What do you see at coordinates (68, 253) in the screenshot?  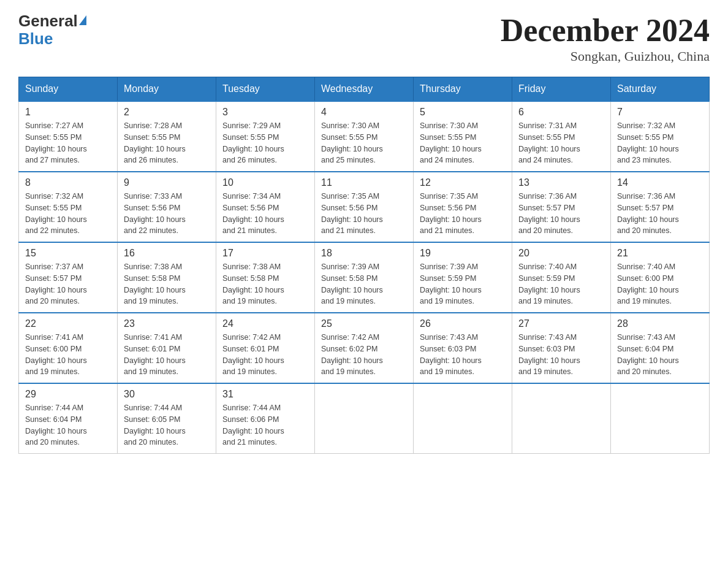 I see `day-number: 15` at bounding box center [68, 253].